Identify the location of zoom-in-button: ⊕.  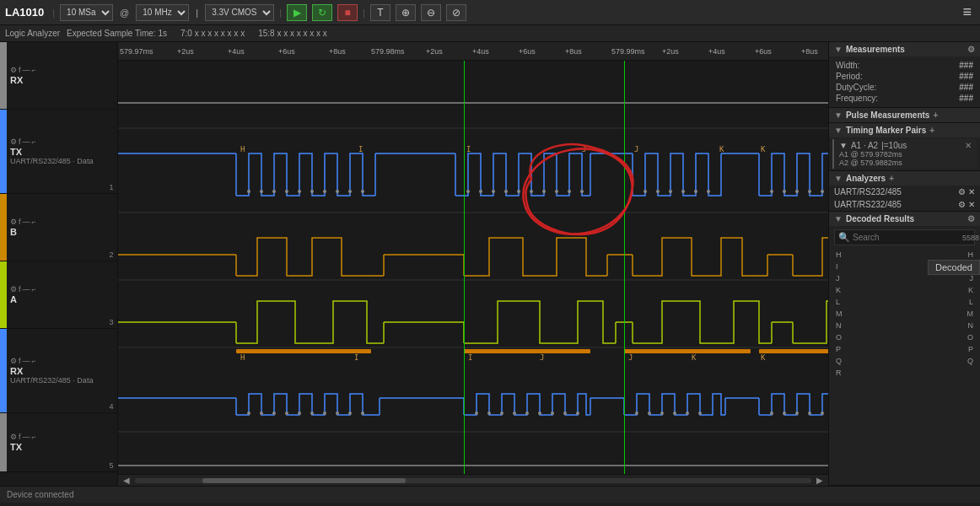
(406, 13).